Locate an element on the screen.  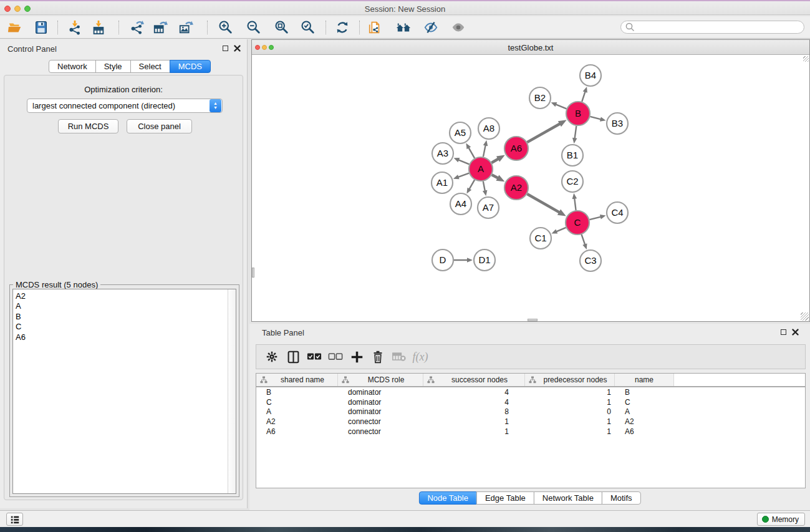
tab-network: Network is located at coordinates (72, 66).